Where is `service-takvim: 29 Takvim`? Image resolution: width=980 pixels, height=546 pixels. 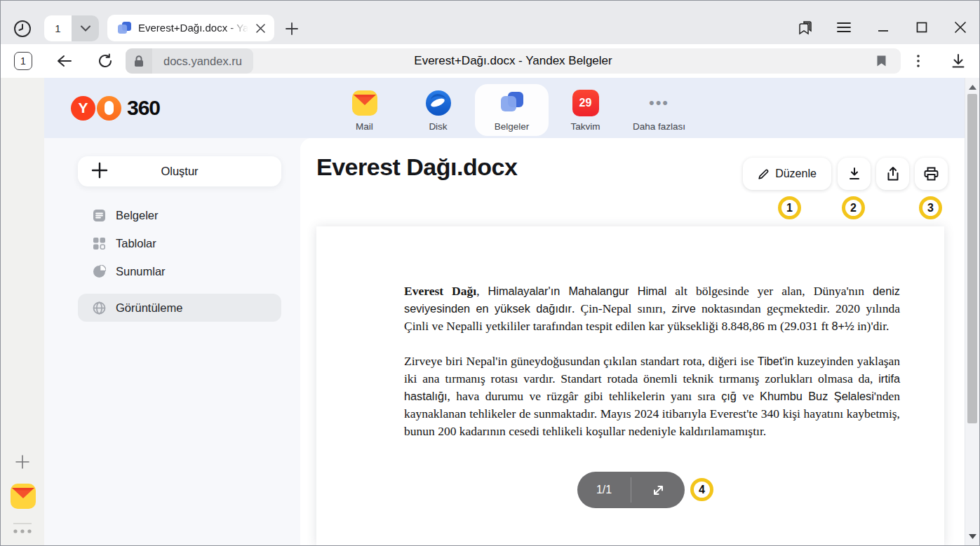 service-takvim: 29 Takvim is located at coordinates (585, 110).